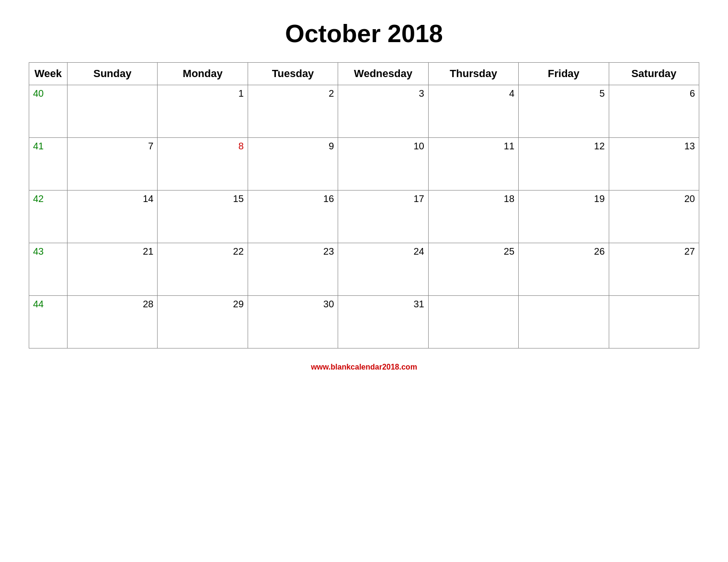  What do you see at coordinates (383, 112) in the screenshot?
I see `day-cell: 3` at bounding box center [383, 112].